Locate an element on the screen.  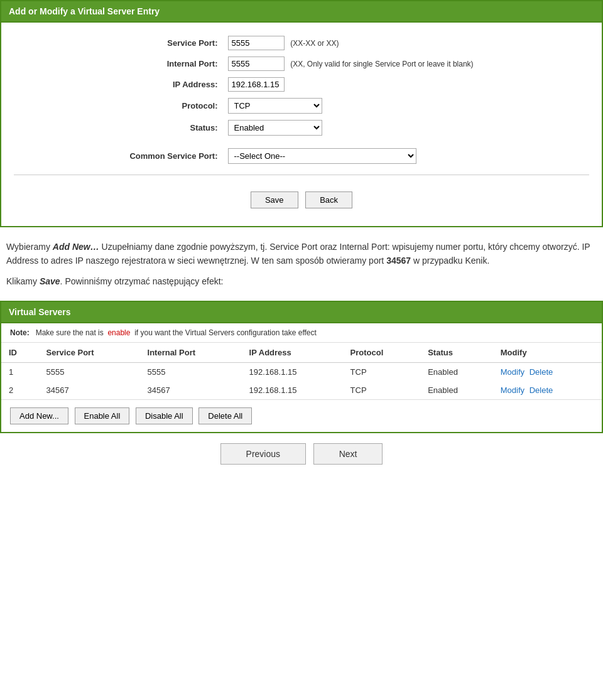
internal-port-label: Internal Port: is located at coordinates (173, 64).